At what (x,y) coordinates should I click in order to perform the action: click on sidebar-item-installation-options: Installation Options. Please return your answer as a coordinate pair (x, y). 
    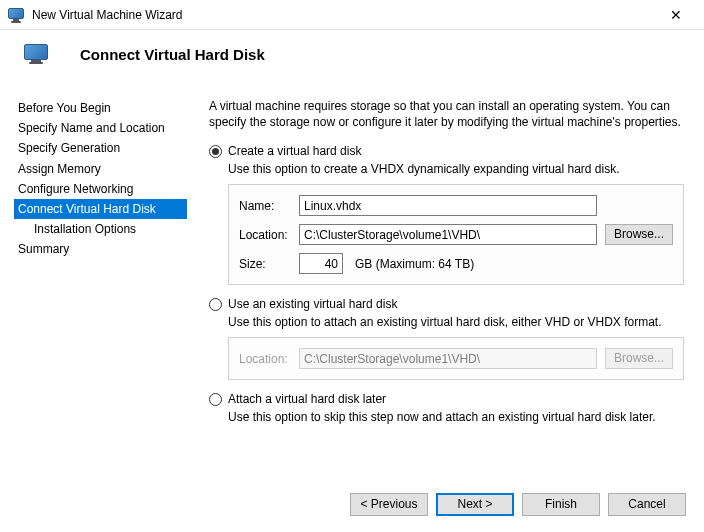
    Looking at the image, I should click on (100, 229).